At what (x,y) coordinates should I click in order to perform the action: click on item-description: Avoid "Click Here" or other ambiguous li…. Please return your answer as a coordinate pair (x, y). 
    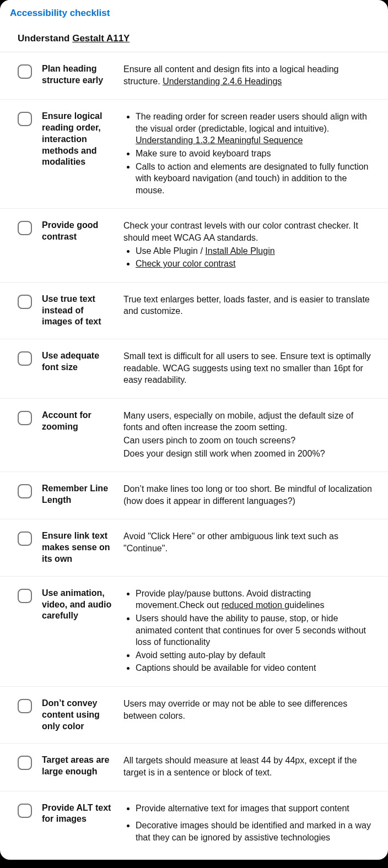
    Looking at the image, I should click on (249, 543).